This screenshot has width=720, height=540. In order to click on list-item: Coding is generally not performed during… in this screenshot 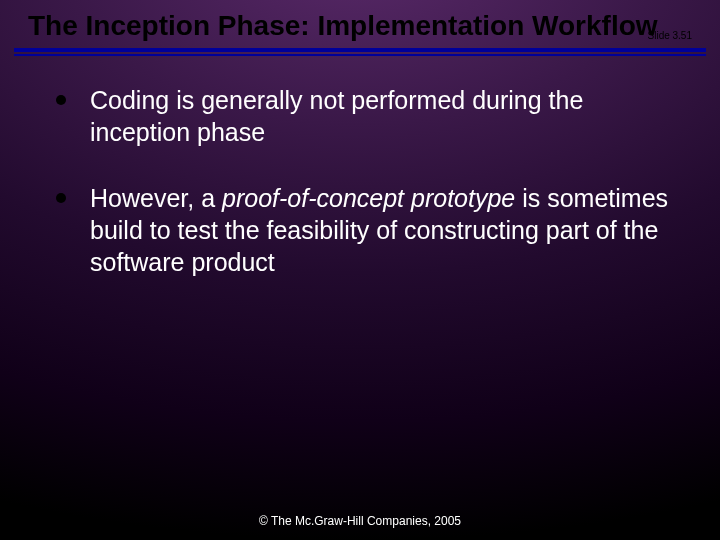, I will do `click(368, 116)`.